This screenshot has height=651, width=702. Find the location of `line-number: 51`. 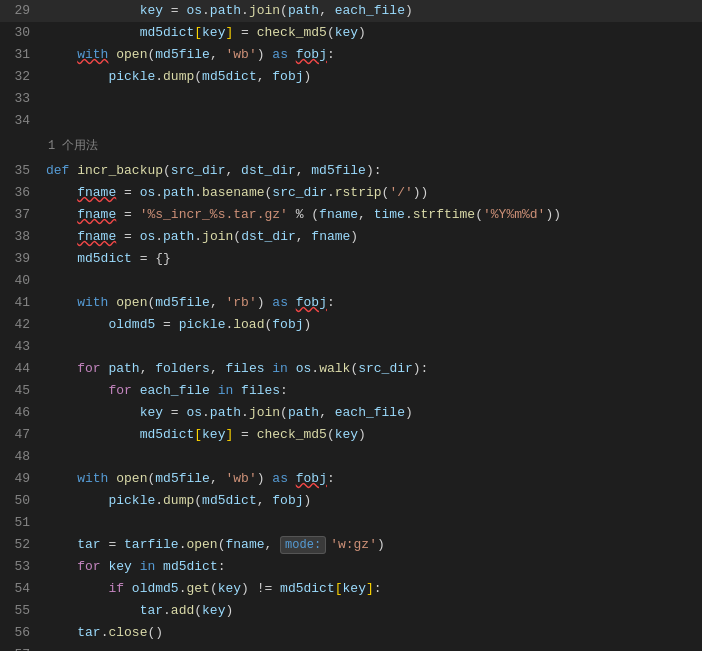

line-number: 51 is located at coordinates (21, 523).